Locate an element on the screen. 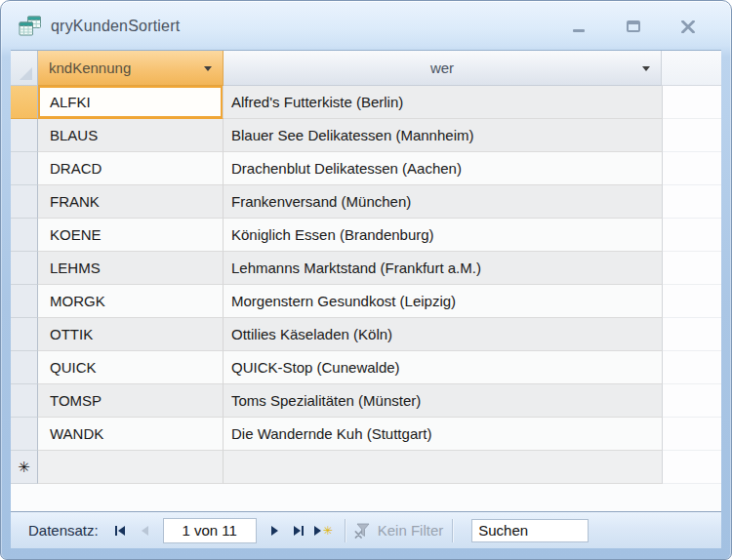 Image resolution: width=732 pixels, height=560 pixels. new-record-star-icon: ✳ is located at coordinates (328, 531).